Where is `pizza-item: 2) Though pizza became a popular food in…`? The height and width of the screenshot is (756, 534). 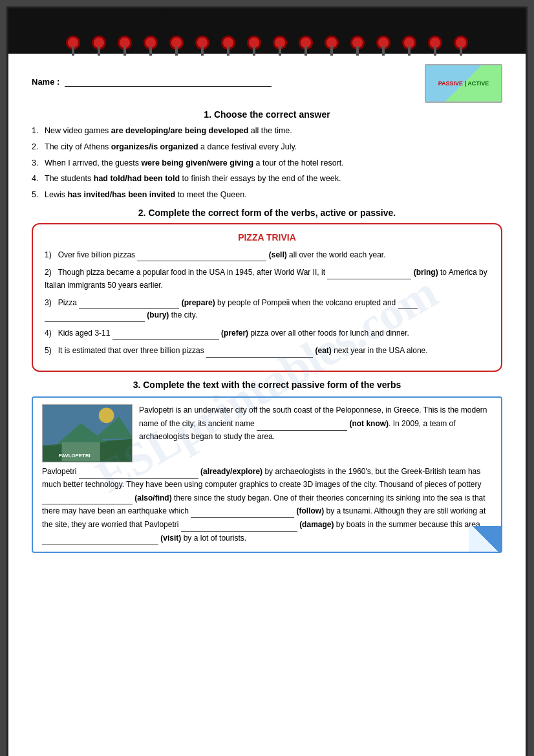 pizza-item: 2) Though pizza became a popular food in… is located at coordinates (267, 279).